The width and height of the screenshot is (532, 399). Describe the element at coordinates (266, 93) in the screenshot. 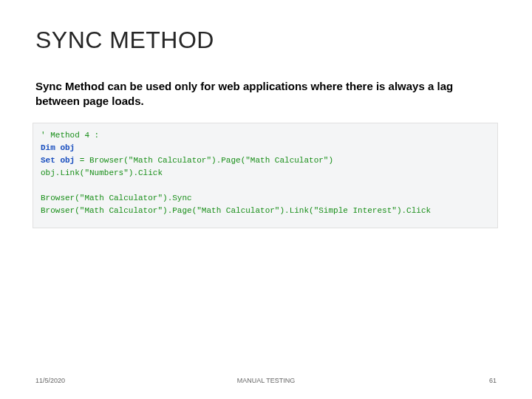

I see `slide-description: Sync Method can be used only for web app…` at that location.